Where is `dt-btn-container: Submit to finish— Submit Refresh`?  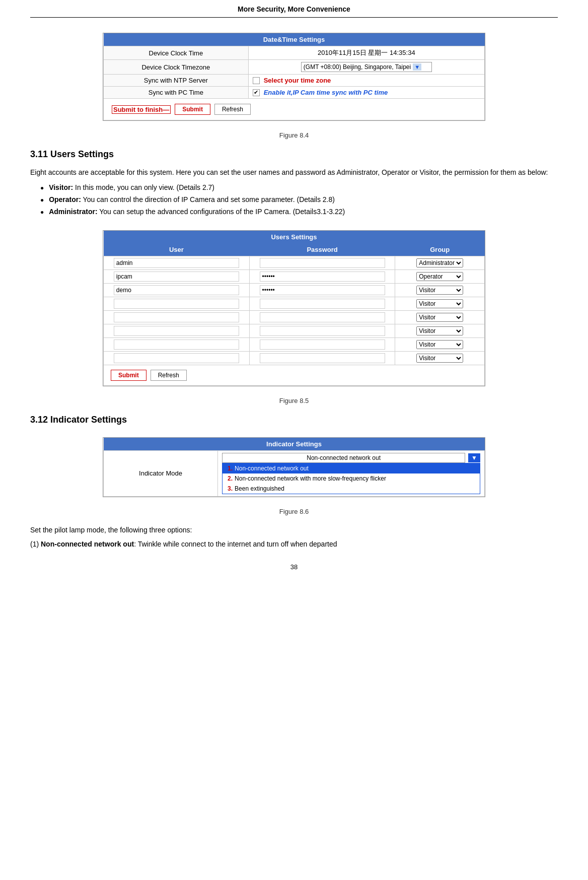
dt-btn-container: Submit to finish— Submit Refresh is located at coordinates (294, 109).